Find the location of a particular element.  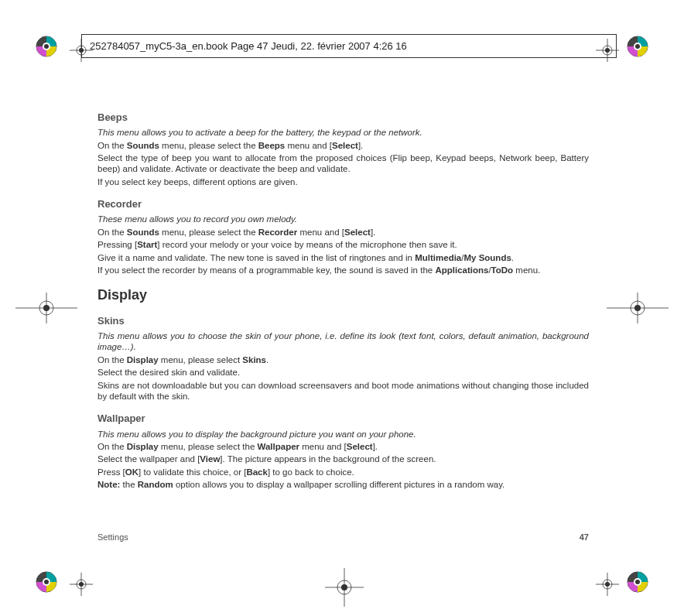

page-number: 47 is located at coordinates (584, 537).